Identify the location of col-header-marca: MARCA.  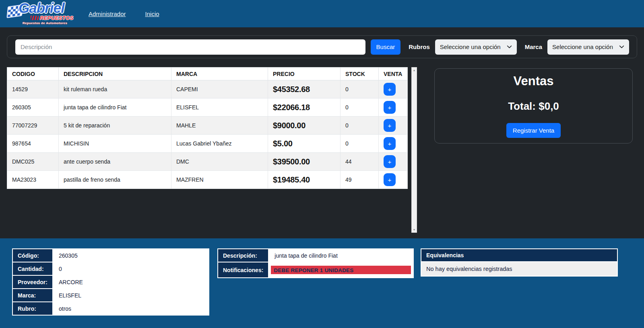
(220, 74).